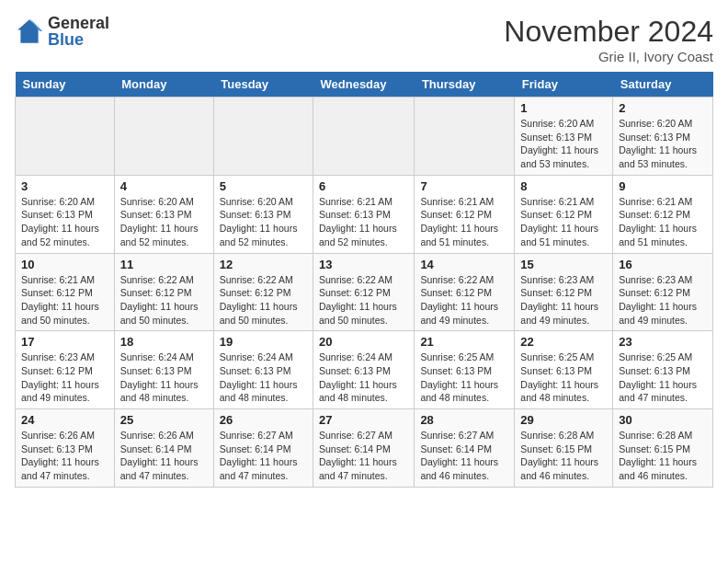  What do you see at coordinates (464, 342) in the screenshot?
I see `day-number: 21` at bounding box center [464, 342].